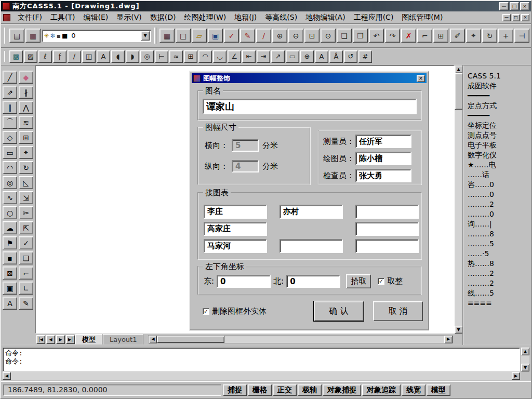 The width and height of the screenshot is (532, 399). I want to click on move-point-icon: ⌖, so click(474, 35).